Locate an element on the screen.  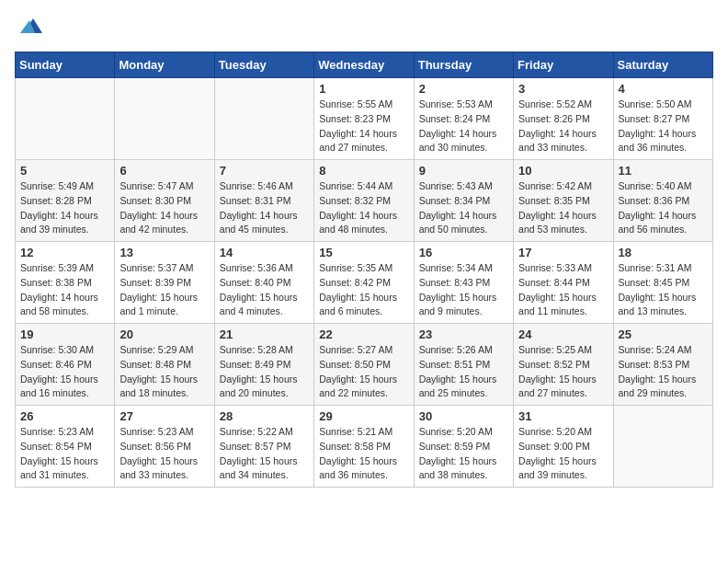
day-info: Sunrise: 5:28 AMSunset: 8:49 PMDaylight:… is located at coordinates (265, 372).